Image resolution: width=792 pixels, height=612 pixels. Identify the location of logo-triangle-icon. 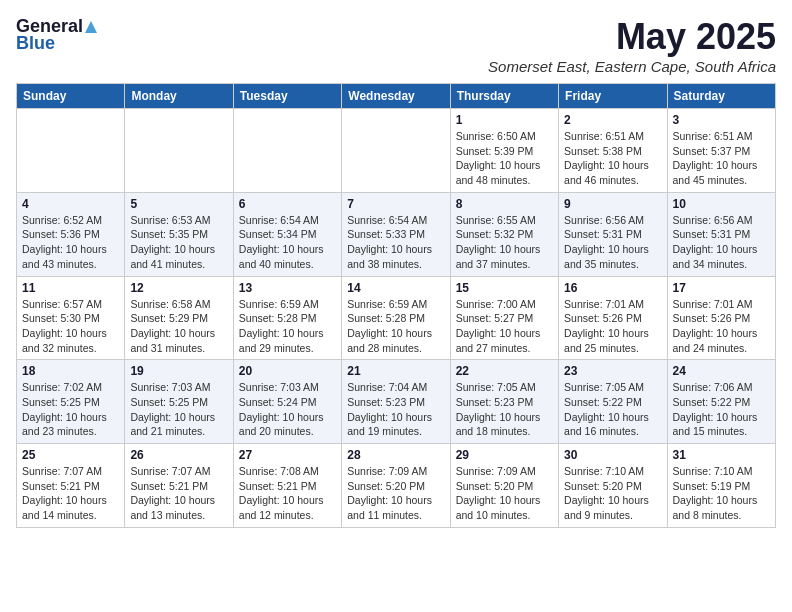
(91, 27).